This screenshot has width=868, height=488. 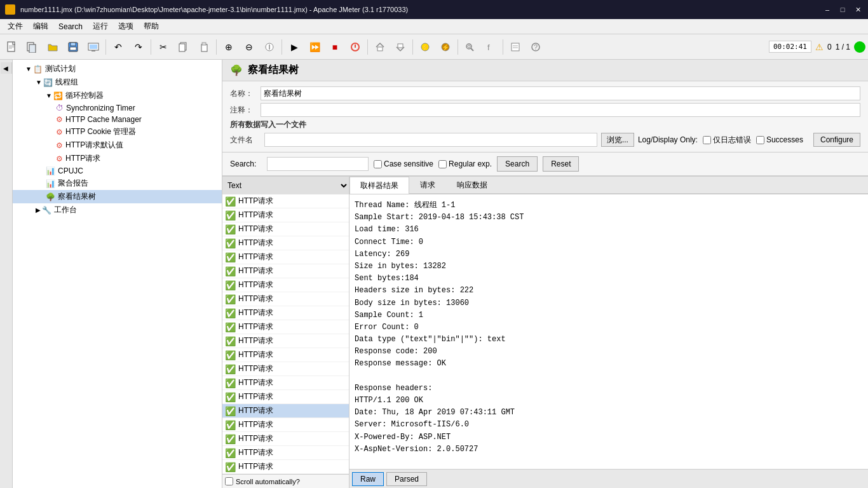 What do you see at coordinates (780, 140) in the screenshot?
I see `successes-option: Successes` at bounding box center [780, 140].